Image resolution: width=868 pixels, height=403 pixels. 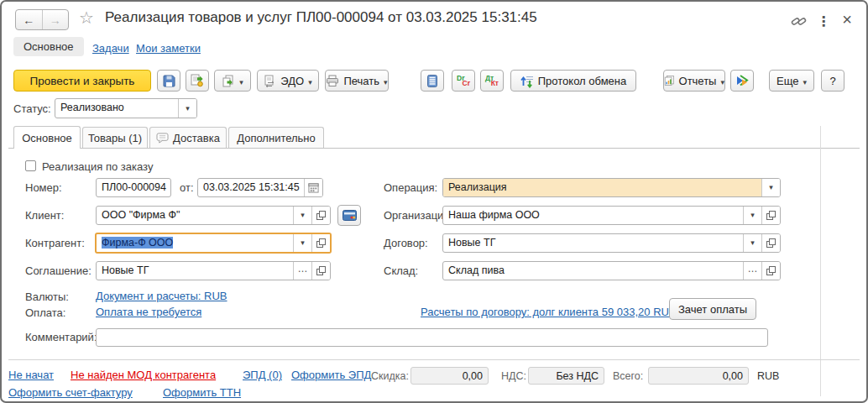 I want to click on reports-button: Отчеты, so click(x=694, y=81).